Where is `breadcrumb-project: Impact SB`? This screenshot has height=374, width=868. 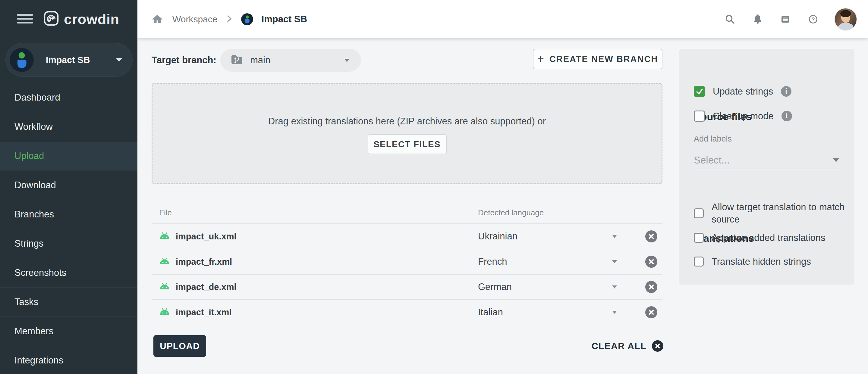
breadcrumb-project: Impact SB is located at coordinates (284, 19).